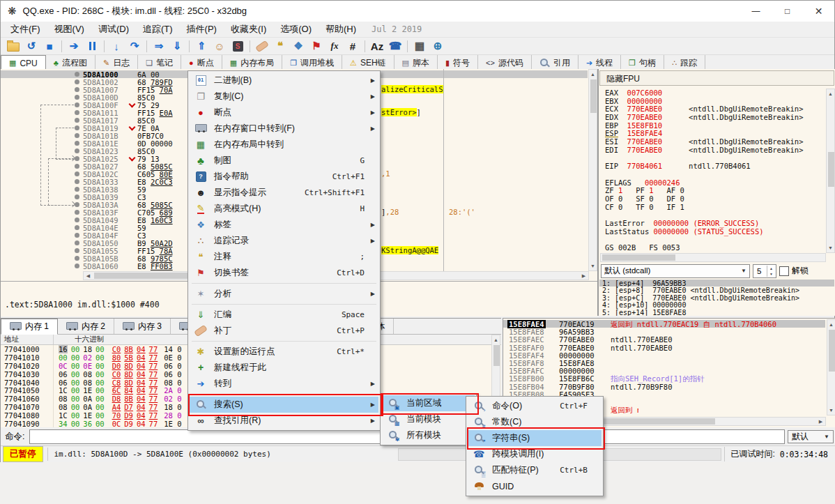  Describe the element at coordinates (535, 487) in the screenshot. I see `menu-item-GUID: GUID` at that location.